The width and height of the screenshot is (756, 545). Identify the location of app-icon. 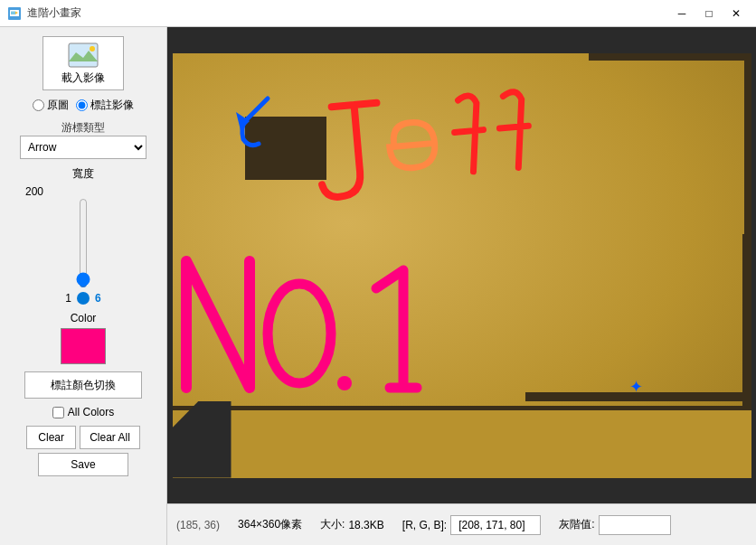
(14, 14).